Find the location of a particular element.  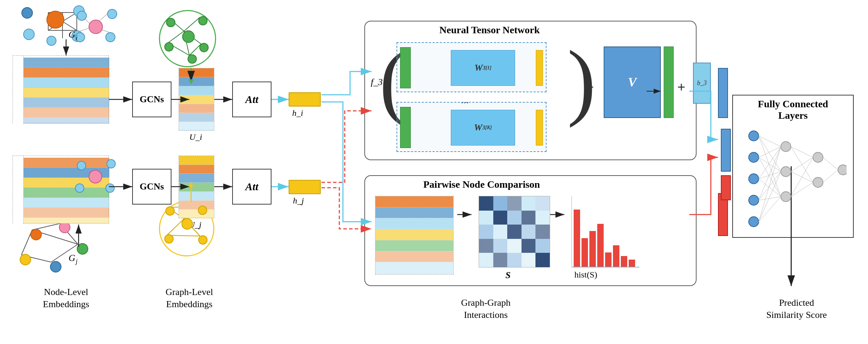

v-green-bar is located at coordinates (669, 82).